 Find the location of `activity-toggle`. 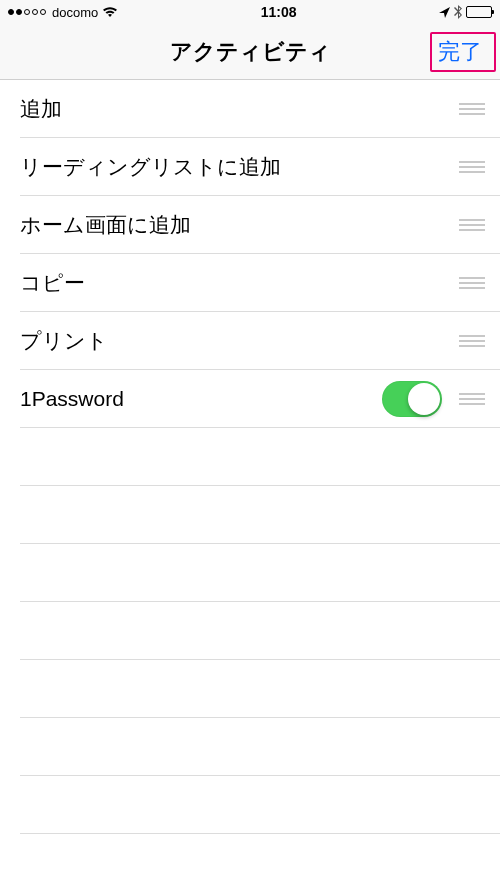

activity-toggle is located at coordinates (412, 399).